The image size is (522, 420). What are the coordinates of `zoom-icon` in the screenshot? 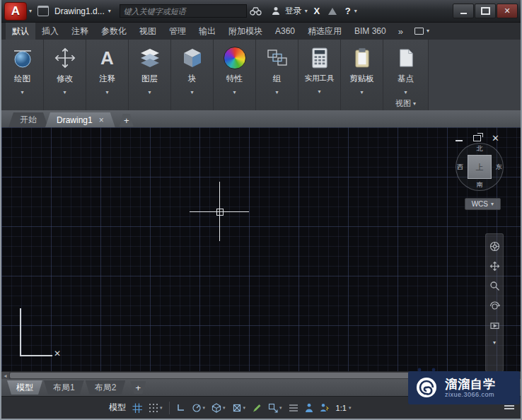 It's located at (495, 286).